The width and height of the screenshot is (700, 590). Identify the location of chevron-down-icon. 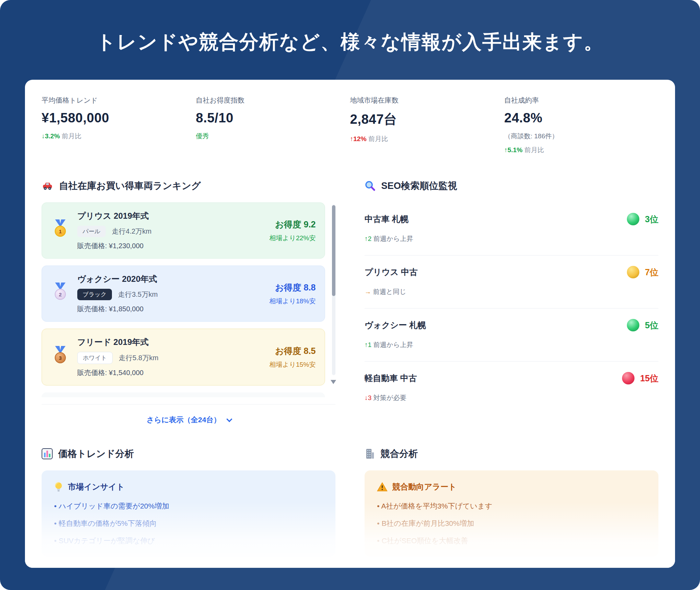
(229, 419).